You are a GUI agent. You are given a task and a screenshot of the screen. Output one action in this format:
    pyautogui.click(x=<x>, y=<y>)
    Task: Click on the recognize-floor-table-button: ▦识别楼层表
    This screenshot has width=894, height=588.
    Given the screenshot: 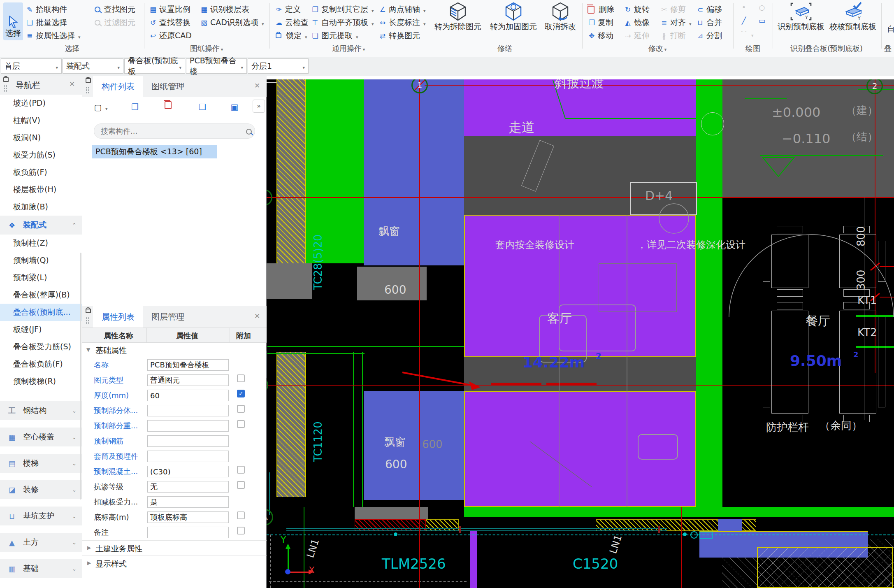 What is the action you would take?
    pyautogui.click(x=225, y=9)
    